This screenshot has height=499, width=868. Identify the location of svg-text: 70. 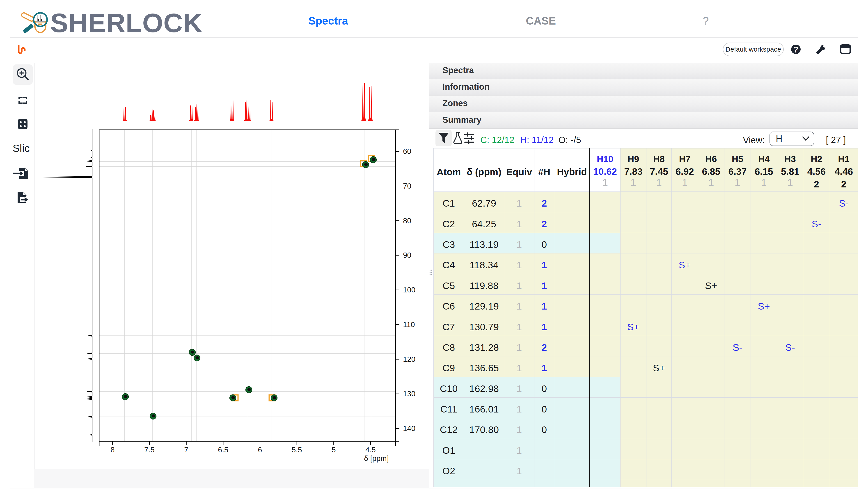
(407, 186).